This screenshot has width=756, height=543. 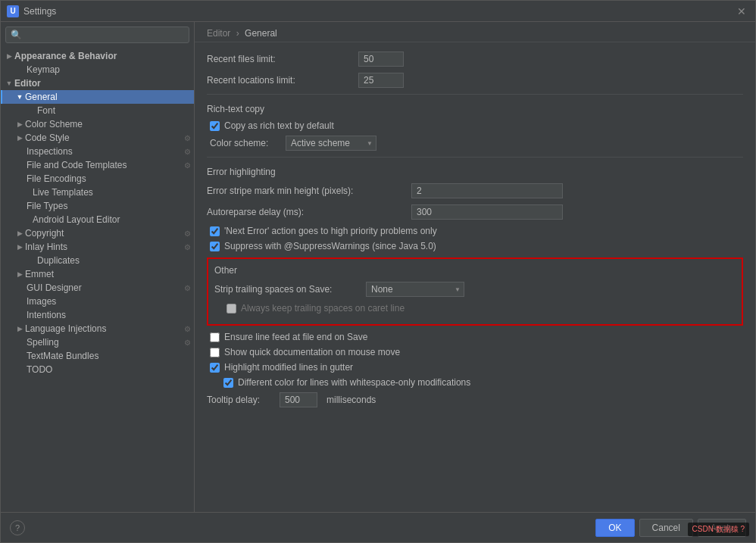 I want to click on always-keep-checkbox, so click(x=232, y=309).